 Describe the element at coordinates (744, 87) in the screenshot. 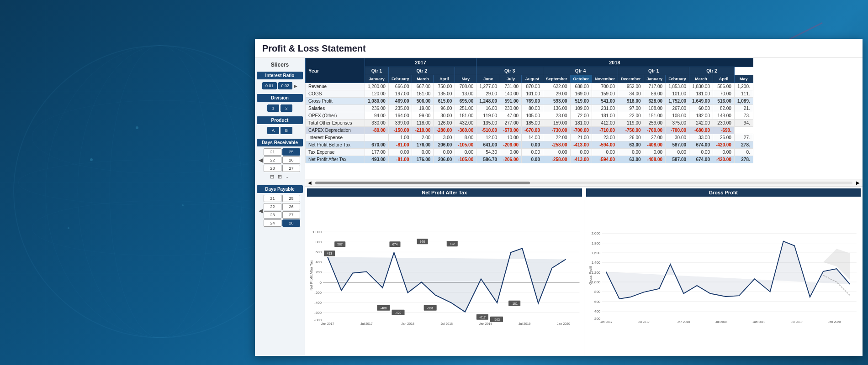

I see `cell-r0-c16: 1,200.` at that location.